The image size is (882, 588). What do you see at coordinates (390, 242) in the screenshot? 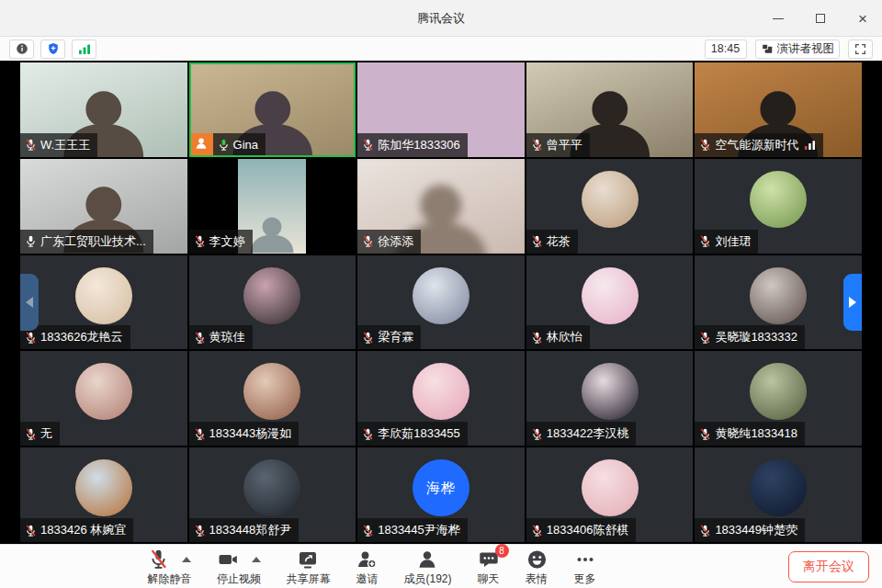
I see `participant-name-bar: 徐添添` at bounding box center [390, 242].